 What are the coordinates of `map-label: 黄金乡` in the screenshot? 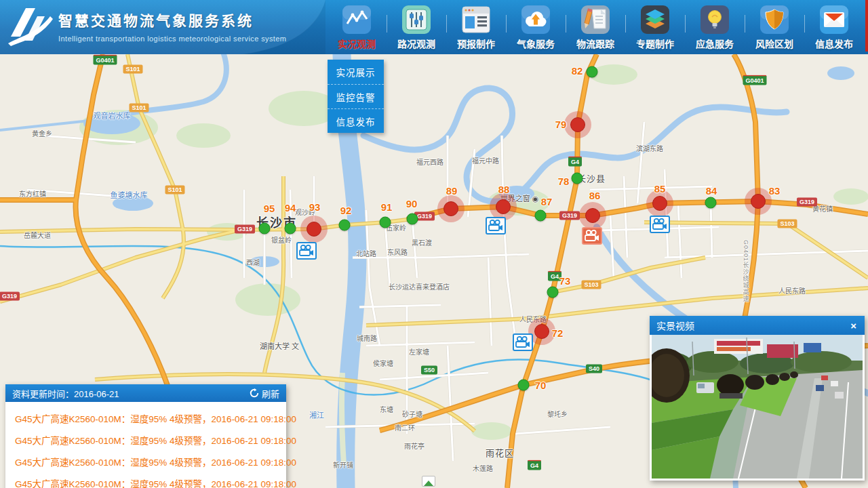 It's located at (42, 133).